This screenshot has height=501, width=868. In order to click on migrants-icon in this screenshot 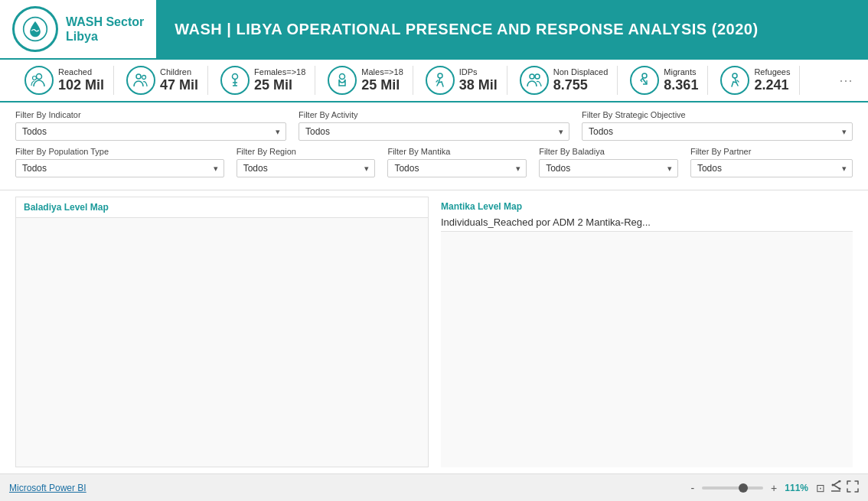, I will do `click(644, 80)`.